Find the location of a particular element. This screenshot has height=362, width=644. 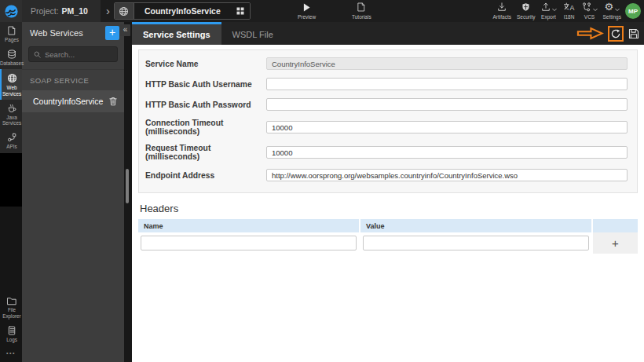

panel-title: Web Services is located at coordinates (68, 33).